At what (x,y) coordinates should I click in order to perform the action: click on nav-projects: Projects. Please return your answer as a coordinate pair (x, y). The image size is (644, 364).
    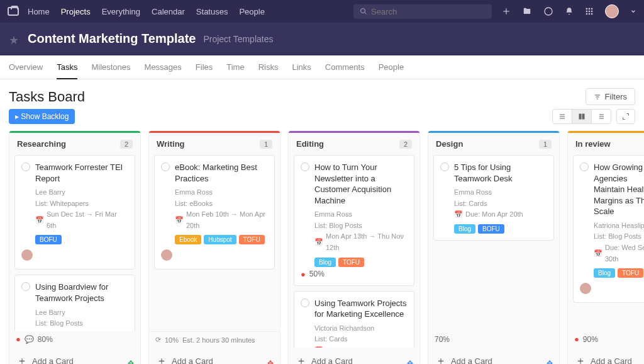
    Looking at the image, I should click on (75, 11).